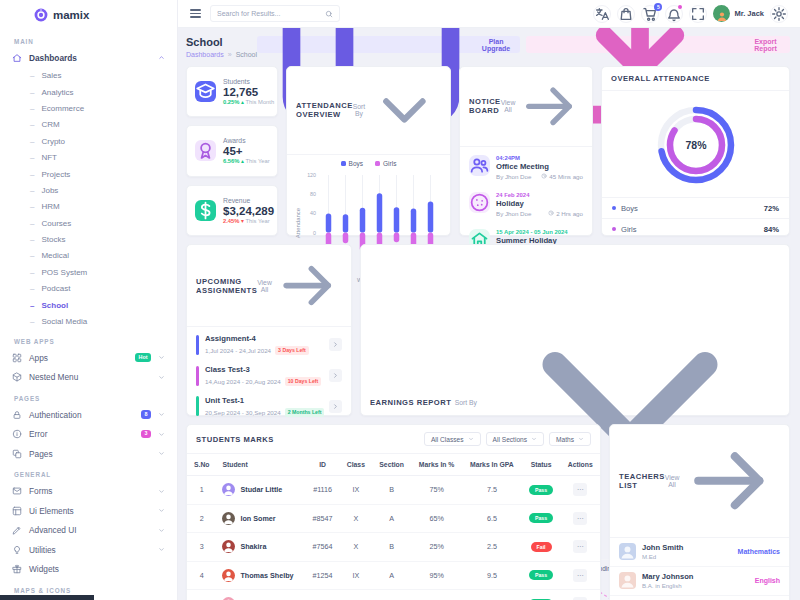 The width and height of the screenshot is (800, 600). I want to click on cell-id: #8547, so click(322, 518).